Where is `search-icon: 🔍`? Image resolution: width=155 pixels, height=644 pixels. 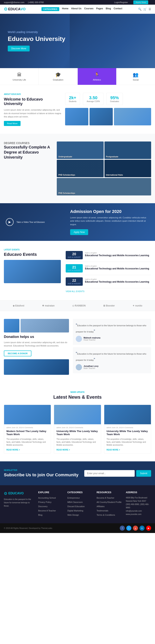
search-icon: 🔍 is located at coordinates (140, 9).